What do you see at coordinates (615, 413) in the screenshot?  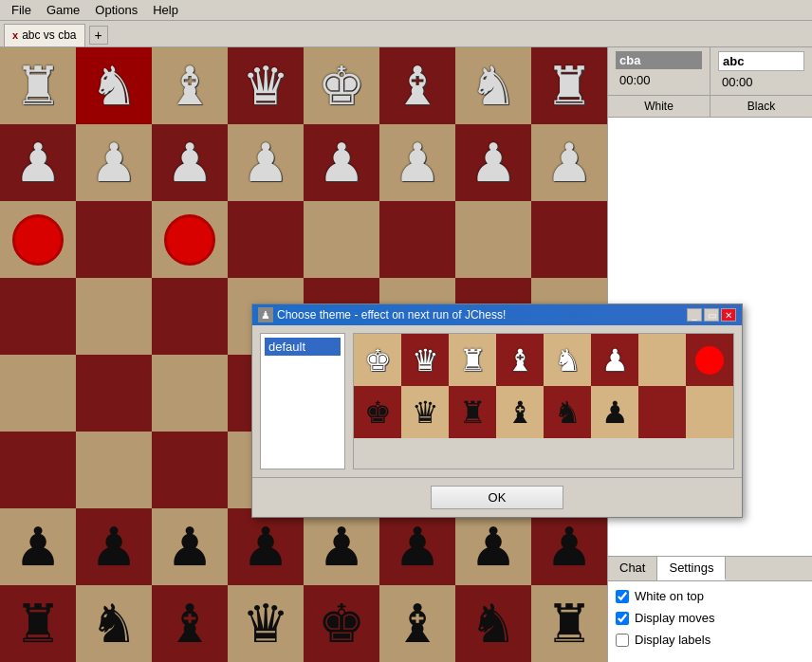 I see `preview-piece-1-5: ♟` at bounding box center [615, 413].